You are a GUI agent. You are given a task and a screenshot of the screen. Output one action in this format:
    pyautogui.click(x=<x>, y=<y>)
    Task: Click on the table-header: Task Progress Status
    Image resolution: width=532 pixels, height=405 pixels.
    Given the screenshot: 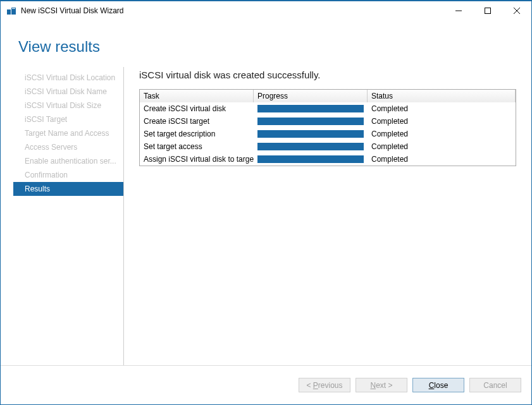 What is the action you would take?
    pyautogui.click(x=328, y=96)
    